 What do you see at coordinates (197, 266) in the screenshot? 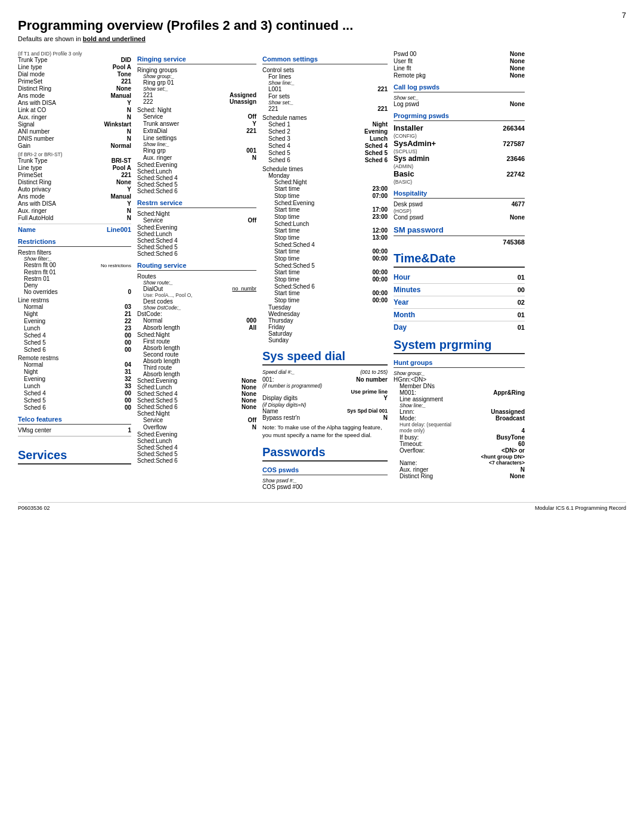
I see `routing-service-header: Routing service` at bounding box center [197, 266].